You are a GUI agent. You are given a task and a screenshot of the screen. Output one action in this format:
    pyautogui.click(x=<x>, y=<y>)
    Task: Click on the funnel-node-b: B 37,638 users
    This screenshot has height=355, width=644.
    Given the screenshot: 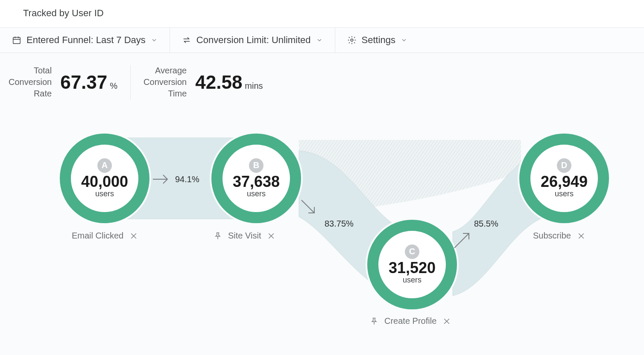 What is the action you would take?
    pyautogui.click(x=256, y=178)
    